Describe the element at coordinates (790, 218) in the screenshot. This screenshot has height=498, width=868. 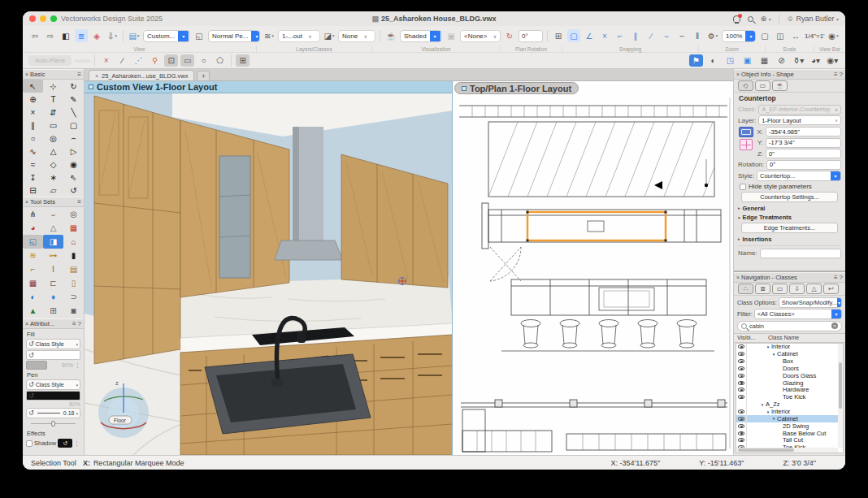
I see `section-edge-treatments: ▾Edge Treatments` at that location.